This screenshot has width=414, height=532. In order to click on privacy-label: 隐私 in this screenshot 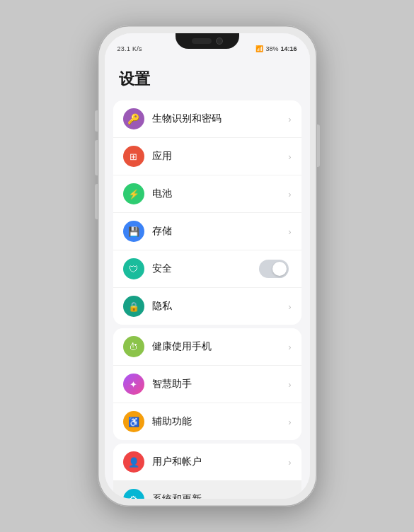, I will do `click(221, 306)`.